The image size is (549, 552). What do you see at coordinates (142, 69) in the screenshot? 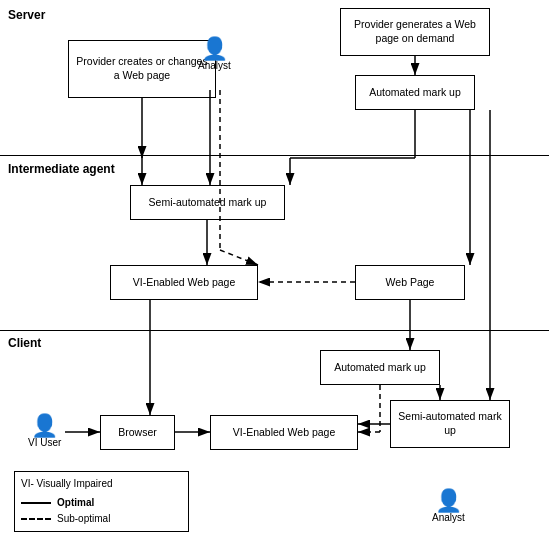
I see `box-provider-creates: Provider creates or changes a Web page` at bounding box center [142, 69].